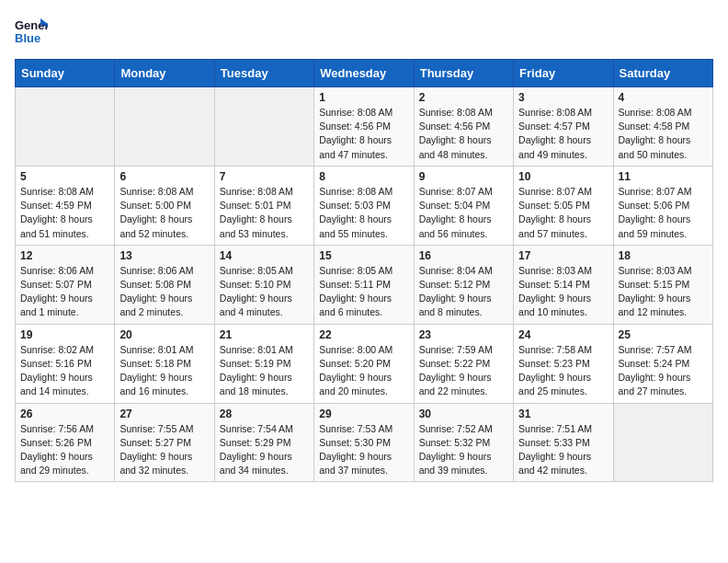  I want to click on calendar-cell: 4Sunrise: 8:08 AM Sunset: 4:58 PM Daylig…, so click(663, 127).